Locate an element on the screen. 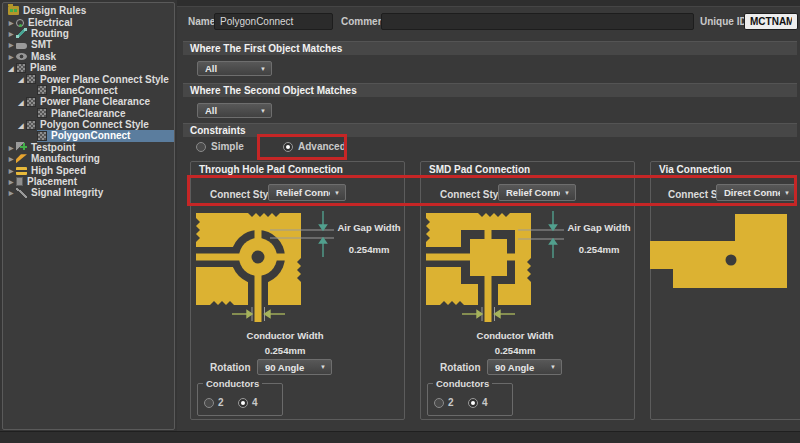 The height and width of the screenshot is (443, 800). tree-label: PlaneConnect is located at coordinates (84, 90).